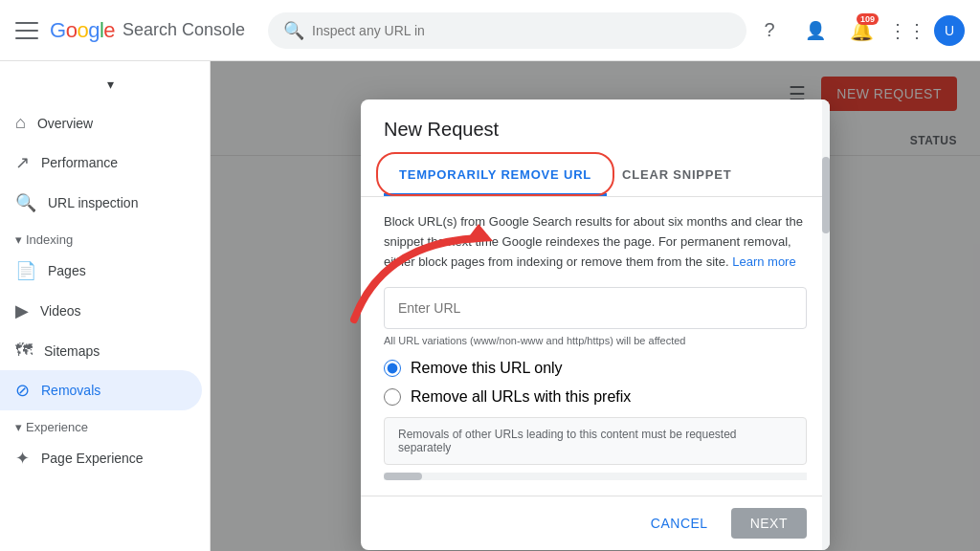  I want to click on cancel-button: CANCEL, so click(679, 523).